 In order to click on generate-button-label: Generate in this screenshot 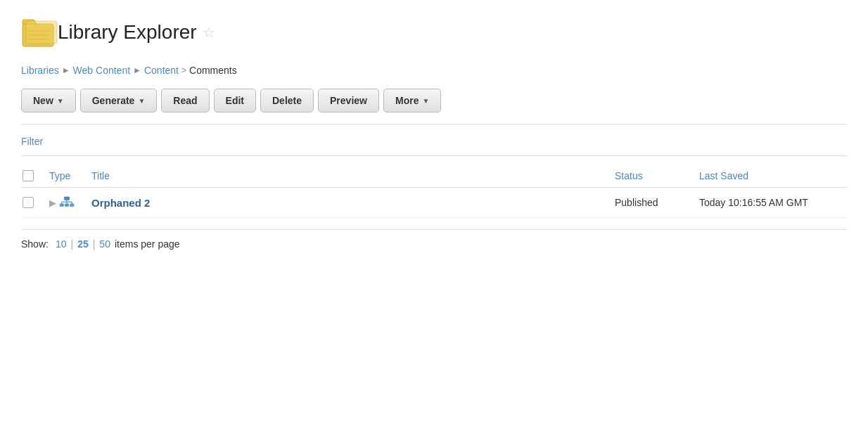, I will do `click(114, 101)`.